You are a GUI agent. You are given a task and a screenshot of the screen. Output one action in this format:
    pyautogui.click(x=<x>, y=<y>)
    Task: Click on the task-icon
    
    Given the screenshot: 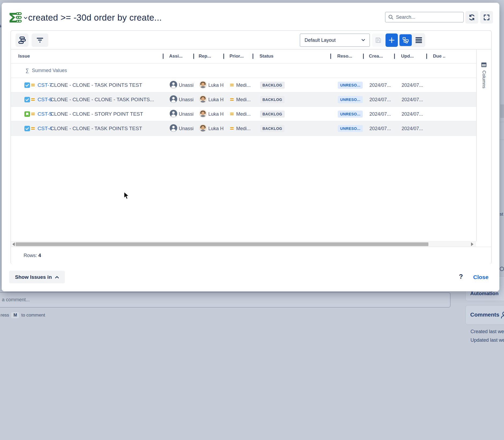 What is the action you would take?
    pyautogui.click(x=27, y=100)
    